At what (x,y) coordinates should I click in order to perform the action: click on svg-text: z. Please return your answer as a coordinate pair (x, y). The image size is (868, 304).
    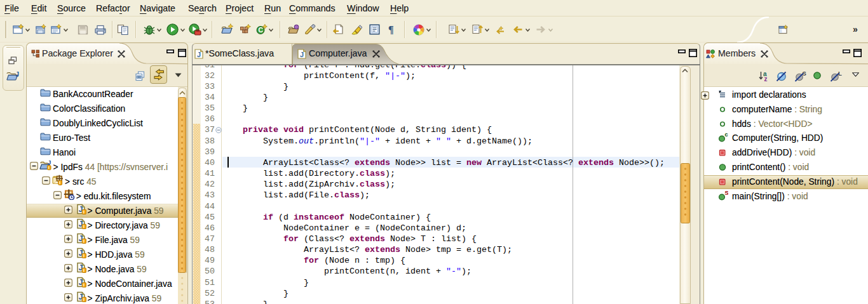
    Looking at the image, I should click on (766, 79).